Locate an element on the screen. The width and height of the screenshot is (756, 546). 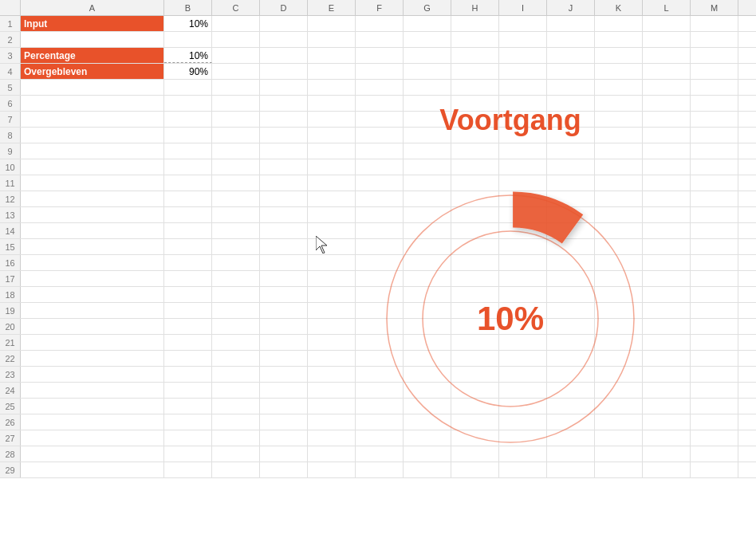
cell-a13 is located at coordinates (93, 215).